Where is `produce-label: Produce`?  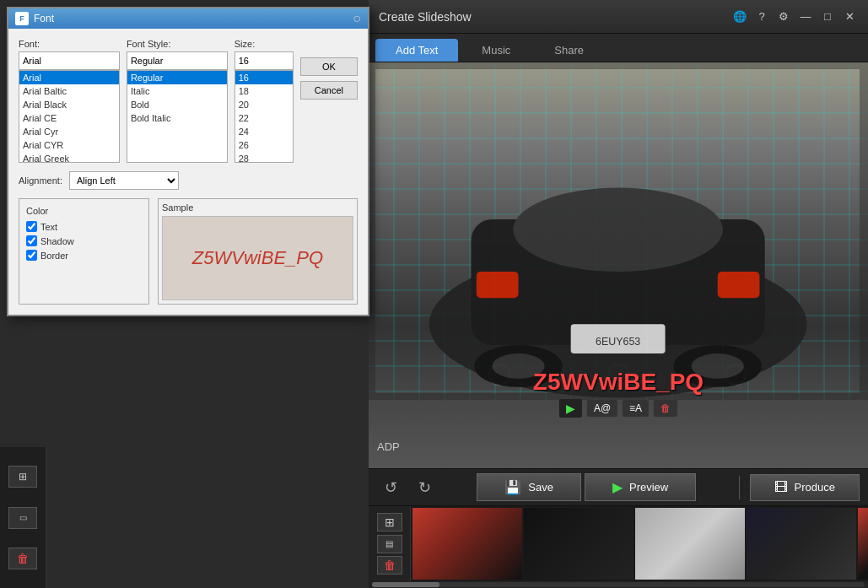
produce-label: Produce is located at coordinates (815, 488).